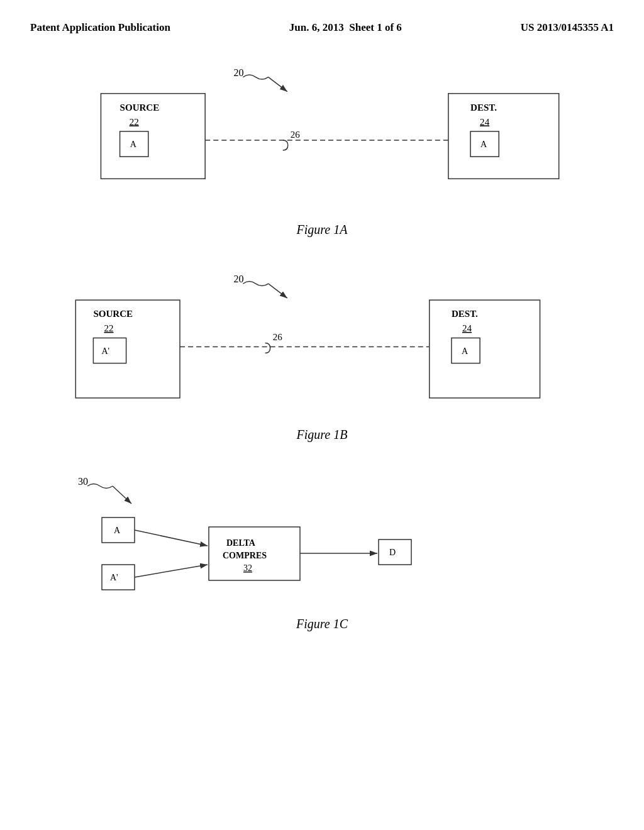 This screenshot has width=644, height=830. What do you see at coordinates (322, 624) in the screenshot?
I see `fig1c-label: Figure 1C` at bounding box center [322, 624].